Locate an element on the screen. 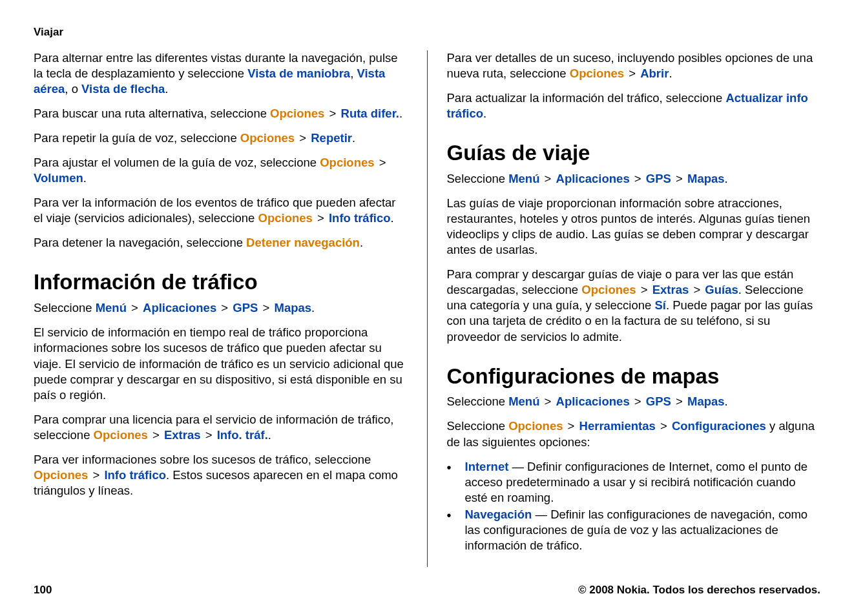 This screenshot has height=616, width=854. para-views: Para alternar entre las diferentes vista… is located at coordinates (221, 74).